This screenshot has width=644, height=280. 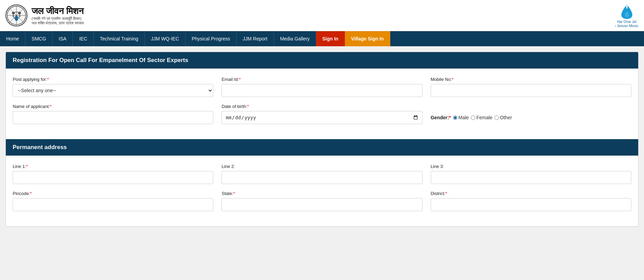 What do you see at coordinates (322, 201) in the screenshot?
I see `state-group: State:*` at bounding box center [322, 201].